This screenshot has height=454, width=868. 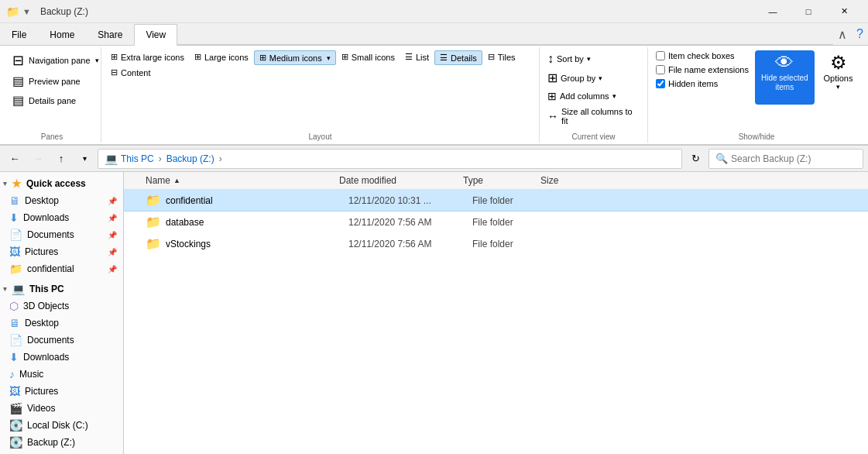 I want to click on panes-group-label: Panes, so click(x=52, y=136).